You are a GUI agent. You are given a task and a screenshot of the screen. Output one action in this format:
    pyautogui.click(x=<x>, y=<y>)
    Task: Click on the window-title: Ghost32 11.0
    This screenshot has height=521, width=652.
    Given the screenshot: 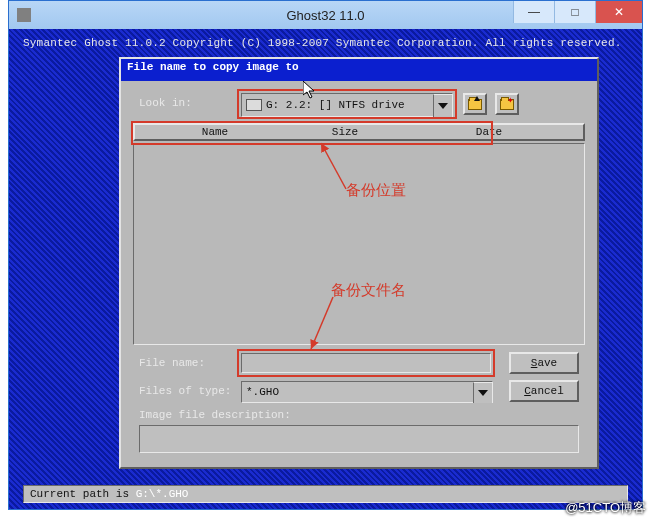 What is the action you would take?
    pyautogui.click(x=325, y=16)
    